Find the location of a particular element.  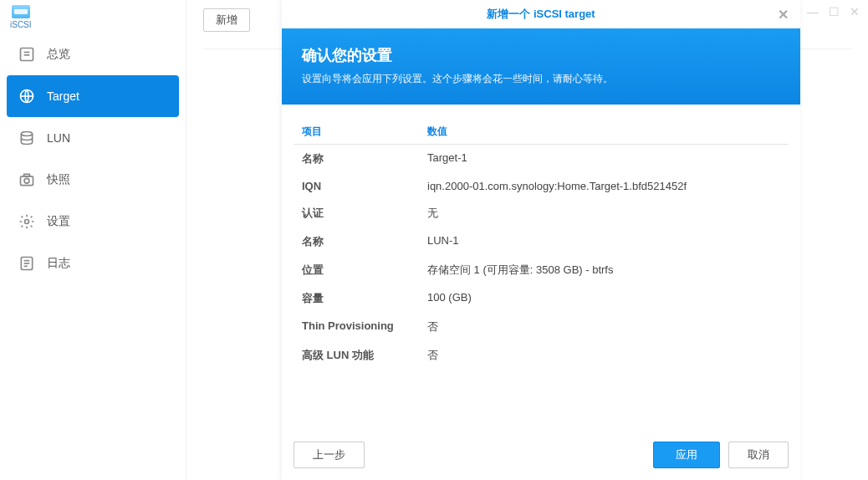

minimize-icon: — is located at coordinates (813, 12).